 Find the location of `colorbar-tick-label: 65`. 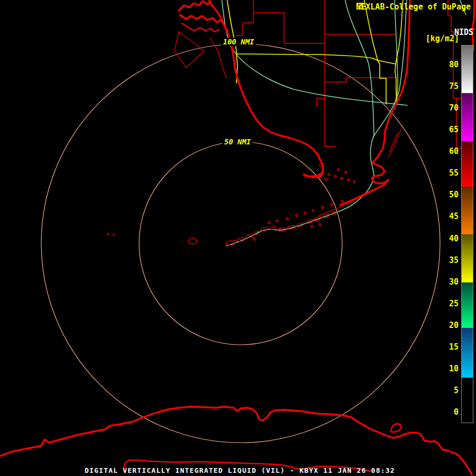

colorbar-tick-label: 65 is located at coordinates (454, 130).